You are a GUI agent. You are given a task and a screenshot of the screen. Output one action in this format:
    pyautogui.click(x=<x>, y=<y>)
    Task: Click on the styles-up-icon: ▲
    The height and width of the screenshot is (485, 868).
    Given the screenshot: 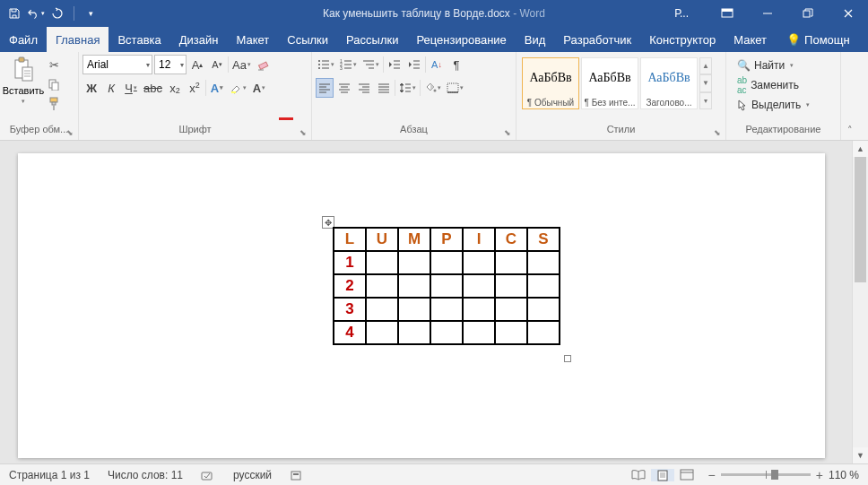 What is the action you would take?
    pyautogui.click(x=706, y=66)
    